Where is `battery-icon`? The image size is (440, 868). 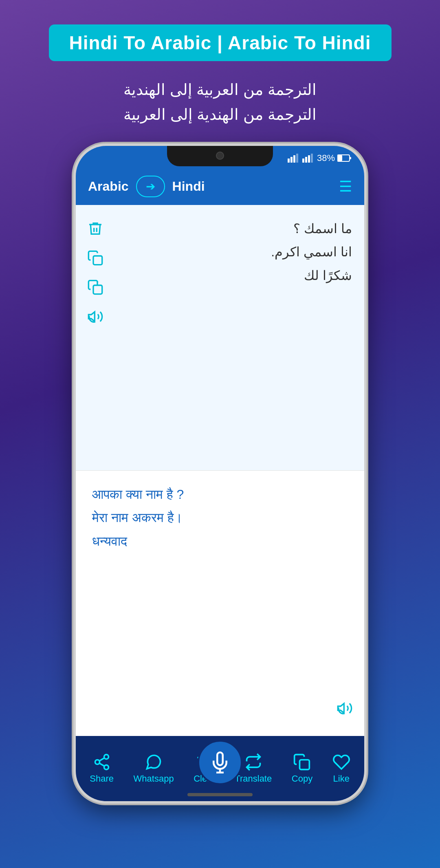 battery-icon is located at coordinates (345, 158).